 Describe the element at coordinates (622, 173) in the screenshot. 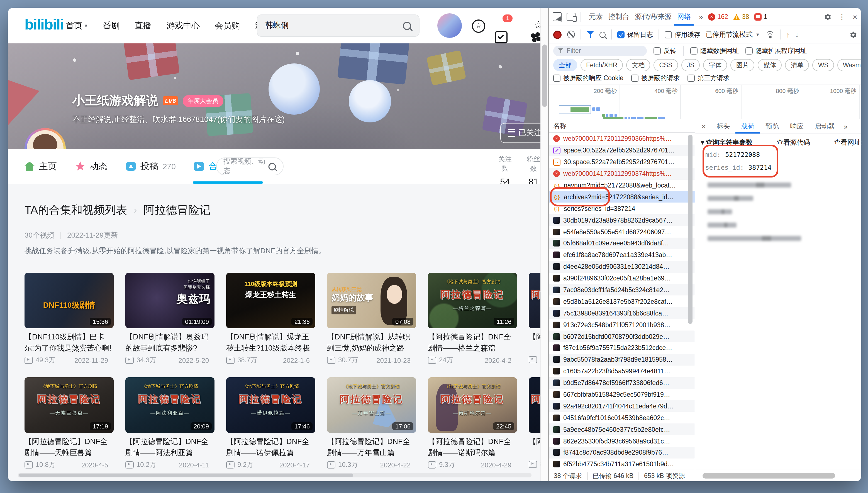

I see `request-row: ×web?0000141720112990374https%…` at that location.